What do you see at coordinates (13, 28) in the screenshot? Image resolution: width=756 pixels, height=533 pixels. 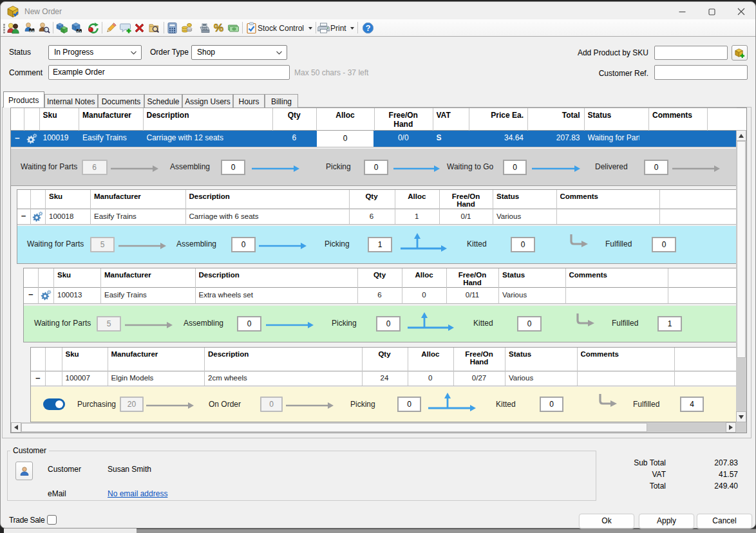 I see `customers-icon` at bounding box center [13, 28].